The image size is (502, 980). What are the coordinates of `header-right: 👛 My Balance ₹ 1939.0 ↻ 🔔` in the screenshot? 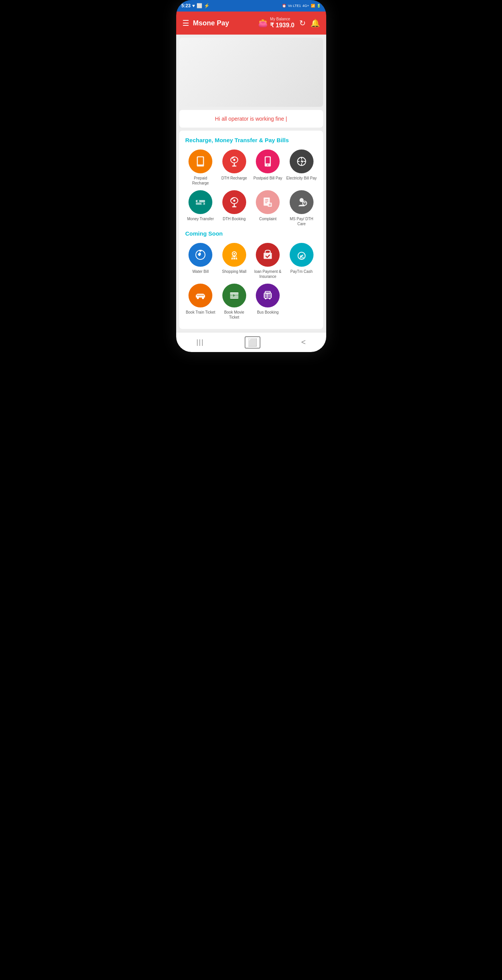 It's located at (289, 23).